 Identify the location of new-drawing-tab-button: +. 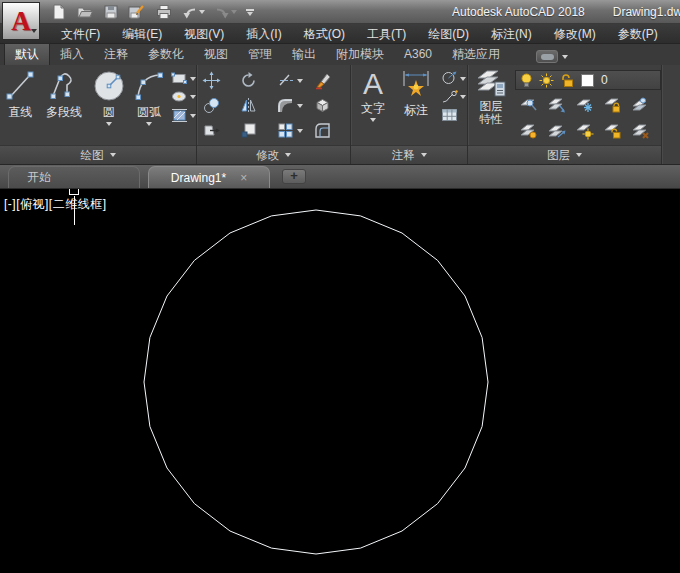
(294, 176).